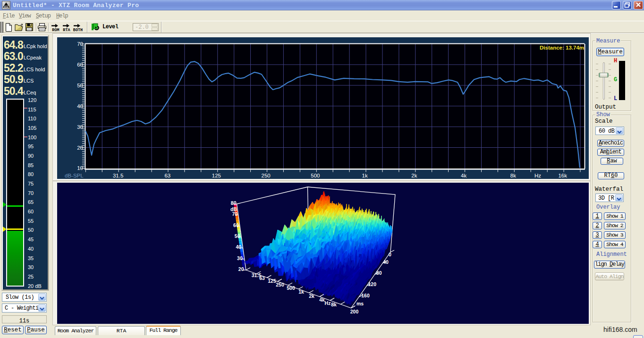  Describe the element at coordinates (262, 278) in the screenshot. I see `svg-text: 63` at that location.